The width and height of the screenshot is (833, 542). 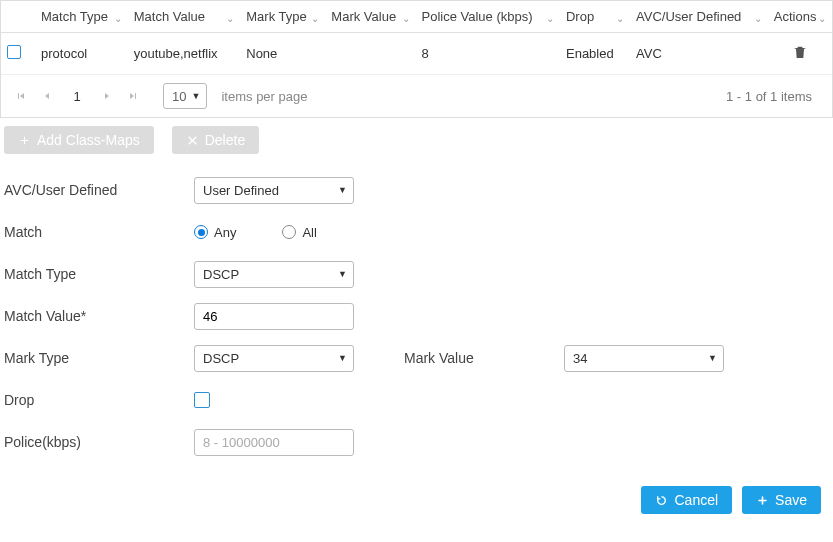 I want to click on police-label: Police(kbps), so click(x=99, y=442).